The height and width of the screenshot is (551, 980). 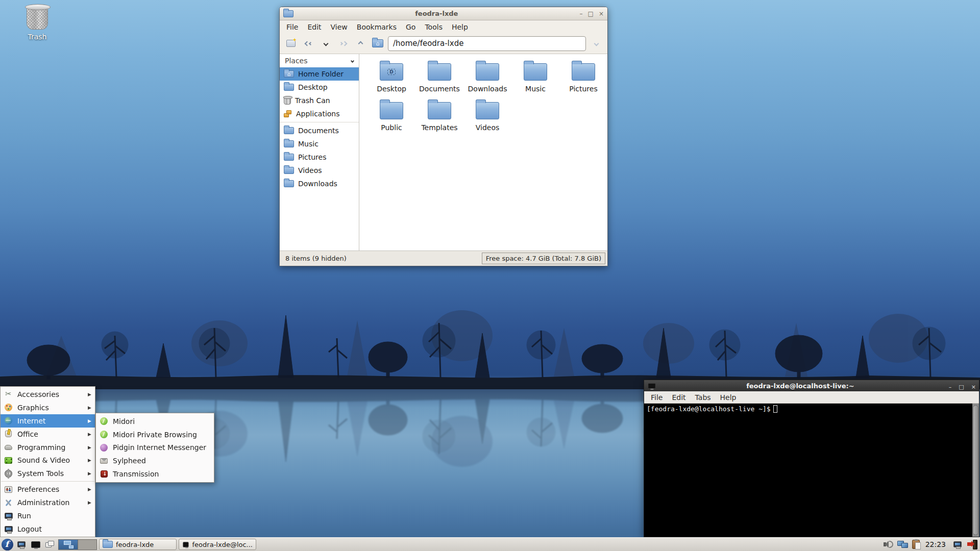 What do you see at coordinates (217, 544) in the screenshot?
I see `taskbar-button-terminal: feodra-lxde@loc...` at bounding box center [217, 544].